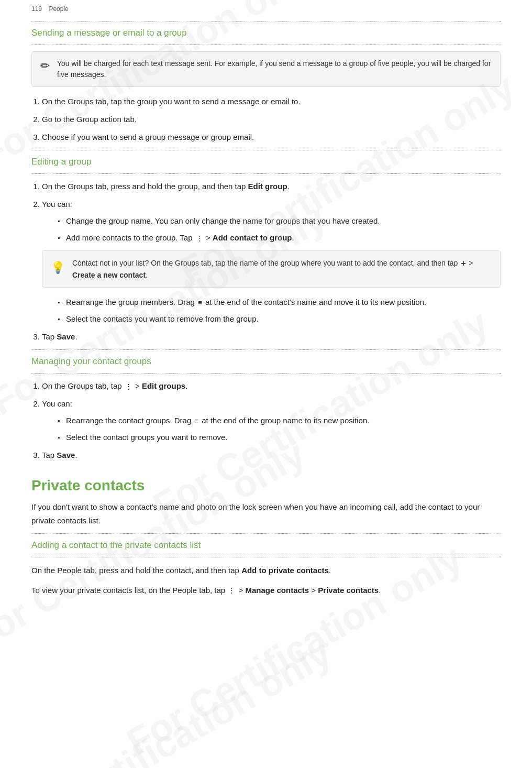 This screenshot has width=532, height=768. What do you see at coordinates (315, 302) in the screenshot?
I see `editing-bullet3-text-after: at the end of the contact's name and mov…` at bounding box center [315, 302].